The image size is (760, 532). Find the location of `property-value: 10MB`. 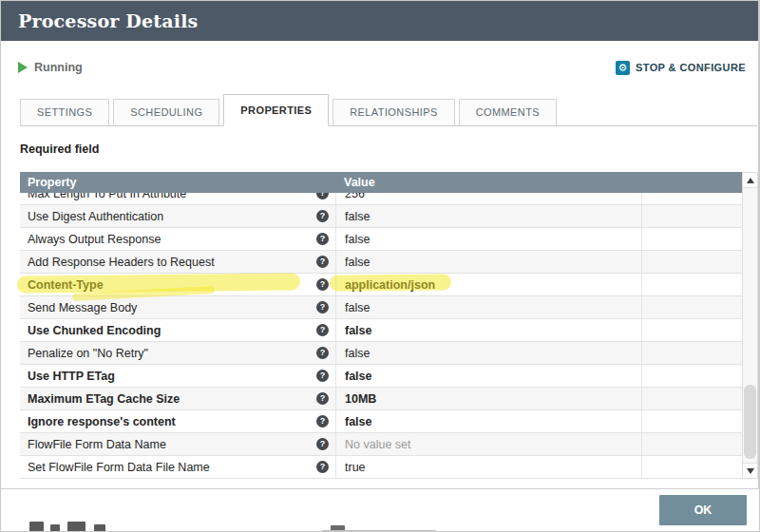

property-value: 10MB is located at coordinates (361, 399).